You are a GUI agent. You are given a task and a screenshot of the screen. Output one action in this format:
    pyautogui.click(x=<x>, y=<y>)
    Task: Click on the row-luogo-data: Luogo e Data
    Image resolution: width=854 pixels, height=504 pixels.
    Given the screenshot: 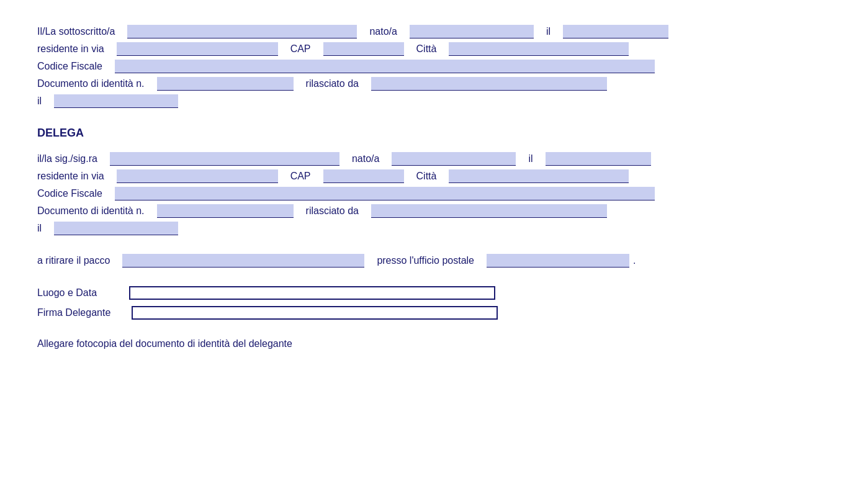 What is the action you would take?
    pyautogui.click(x=427, y=293)
    